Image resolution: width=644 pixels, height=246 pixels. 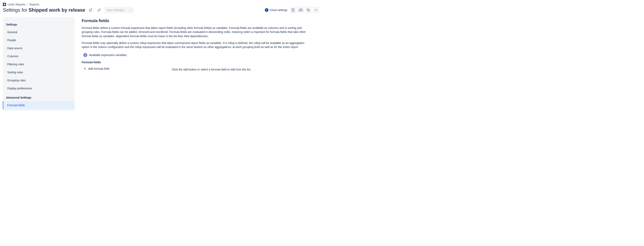 I want to click on open-external-icon, so click(x=90, y=10).